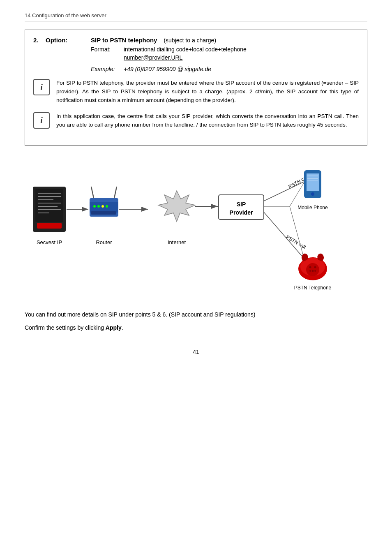 Image resolution: width=392 pixels, height=557 pixels. Describe the element at coordinates (124, 40) in the screenshot. I see `option-title: SIP to PSTN telephony` at that location.